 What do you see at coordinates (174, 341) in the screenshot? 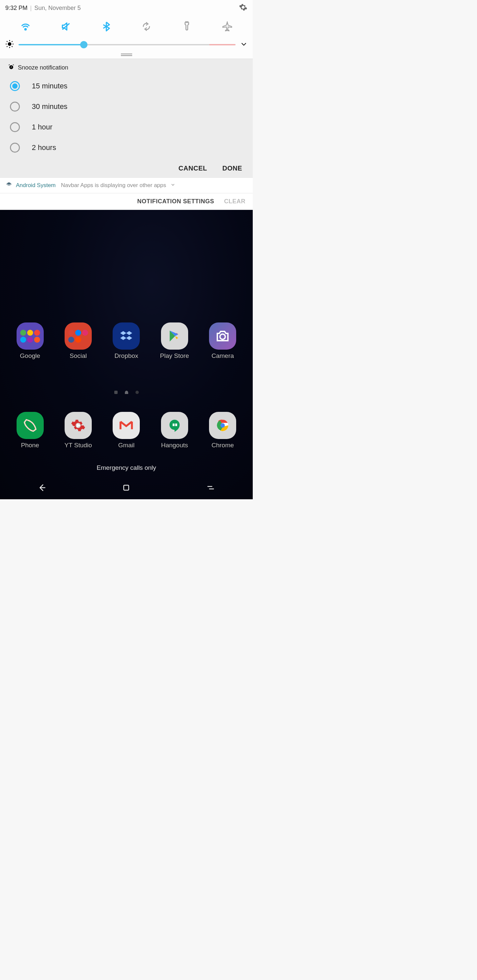
I see `app-play-store: Play Store` at bounding box center [174, 341].